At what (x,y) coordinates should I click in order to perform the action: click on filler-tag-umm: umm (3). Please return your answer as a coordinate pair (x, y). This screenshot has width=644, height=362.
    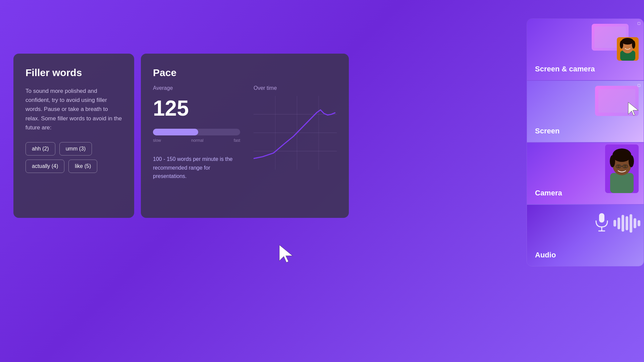
    Looking at the image, I should click on (76, 149).